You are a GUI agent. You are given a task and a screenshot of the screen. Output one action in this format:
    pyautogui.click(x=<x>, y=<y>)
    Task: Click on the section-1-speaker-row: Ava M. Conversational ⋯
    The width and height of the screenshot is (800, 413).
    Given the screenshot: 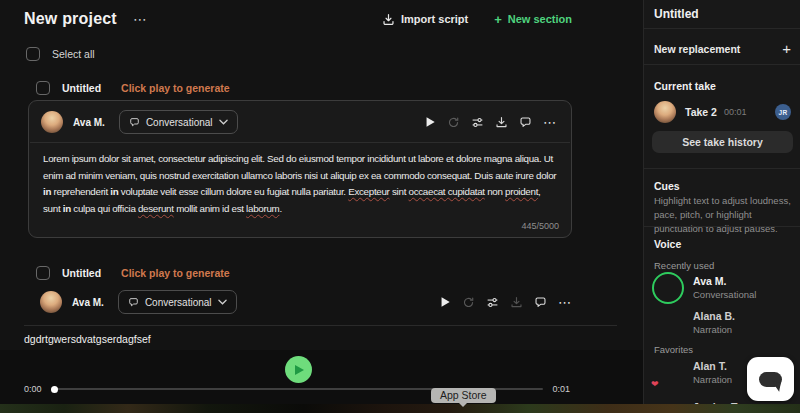 What is the action you would take?
    pyautogui.click(x=300, y=122)
    